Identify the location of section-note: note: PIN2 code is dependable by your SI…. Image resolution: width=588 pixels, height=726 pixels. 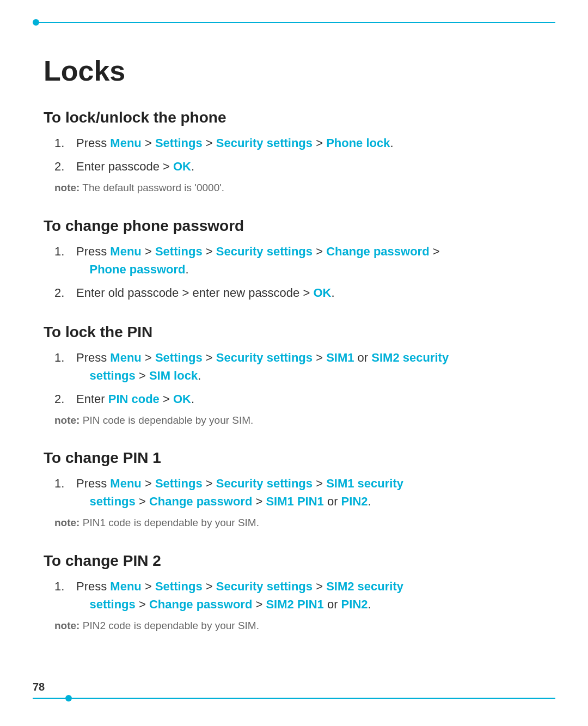
(299, 626).